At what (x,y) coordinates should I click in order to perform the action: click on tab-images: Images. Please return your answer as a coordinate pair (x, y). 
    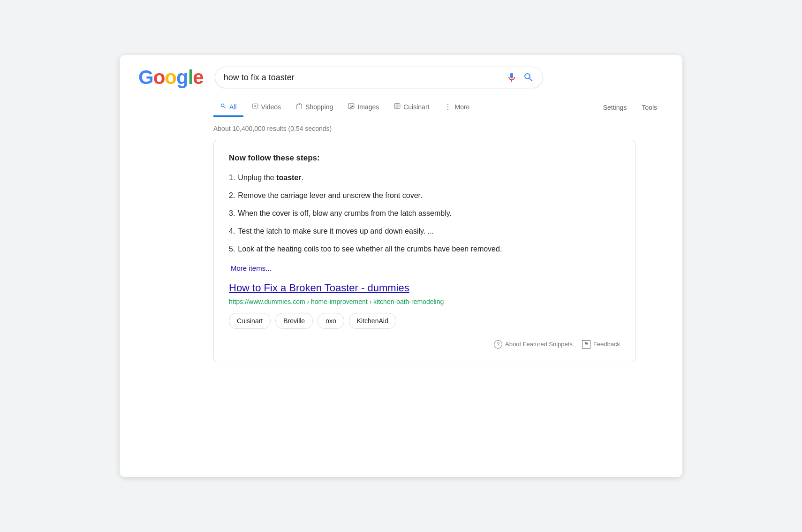
    Looking at the image, I should click on (363, 107).